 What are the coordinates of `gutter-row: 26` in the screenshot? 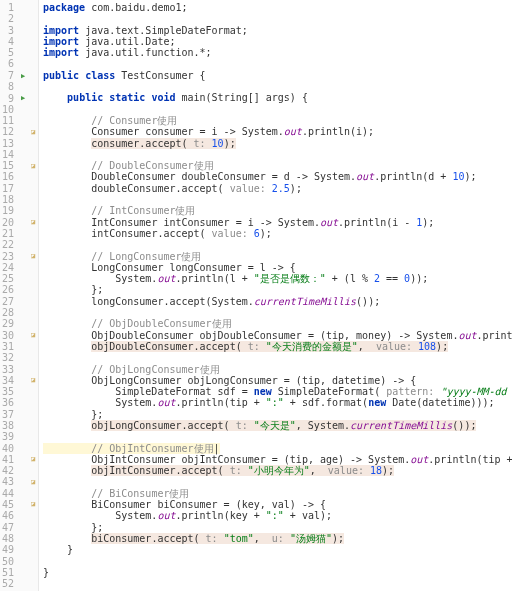 It's located at (19, 290).